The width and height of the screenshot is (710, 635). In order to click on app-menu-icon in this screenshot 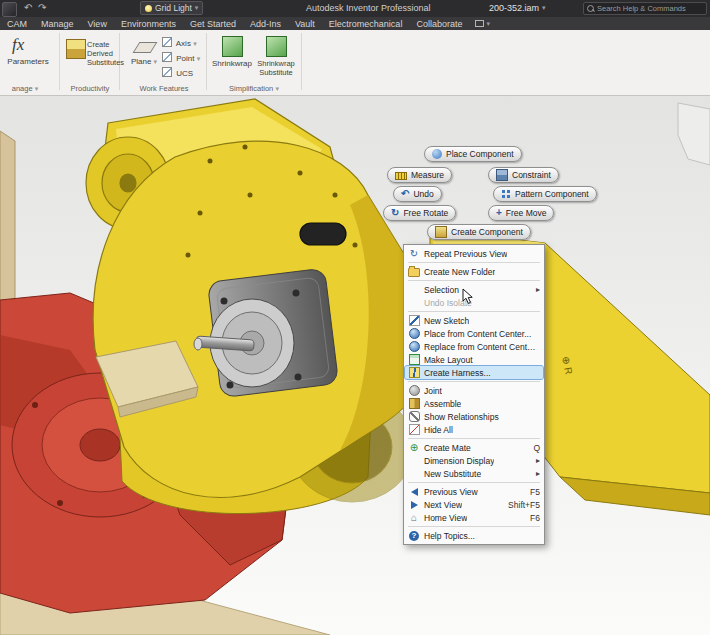, I will do `click(10, 10)`.